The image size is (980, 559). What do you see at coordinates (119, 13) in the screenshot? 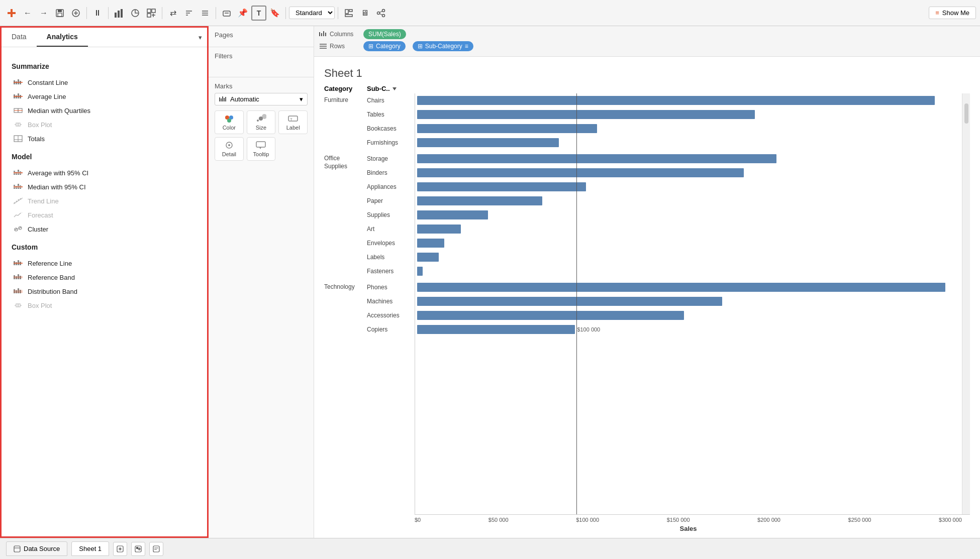
I see `chart-type-btn` at bounding box center [119, 13].